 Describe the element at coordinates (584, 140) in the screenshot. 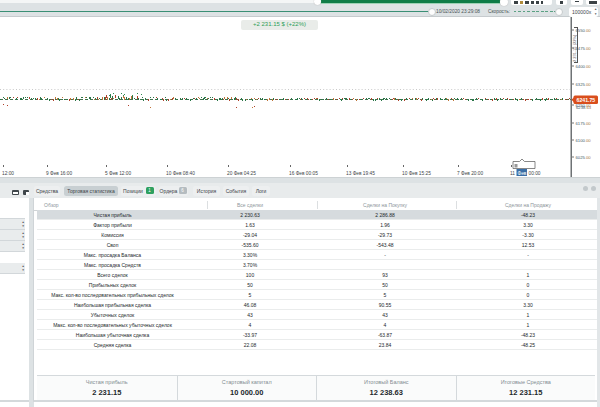

I see `svg-text: 6100.00` at that location.